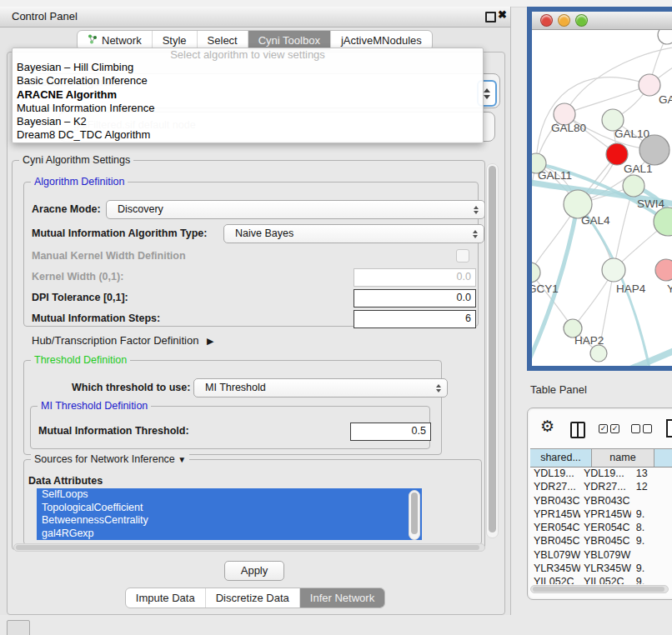 The height and width of the screenshot is (635, 672). I want to click on table-row: YDR27...YDR27...12, so click(601, 487).